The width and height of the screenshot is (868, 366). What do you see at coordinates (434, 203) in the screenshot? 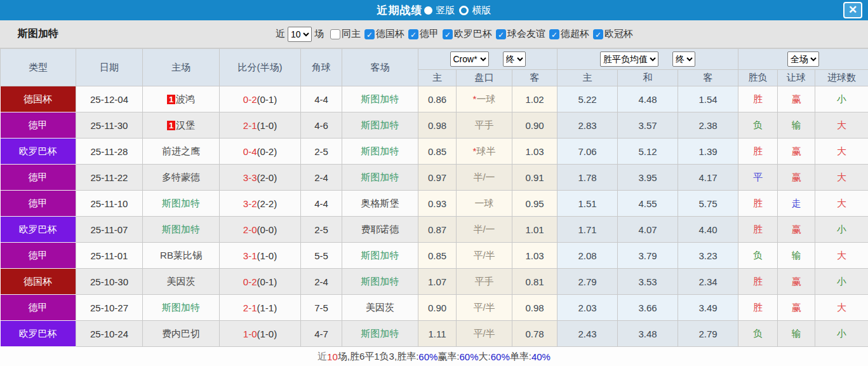
I see `table-row: 德甲25-11-10斯图加特3-2(2-2)4-4奥格斯堡0.93一球0.951…` at bounding box center [434, 203].